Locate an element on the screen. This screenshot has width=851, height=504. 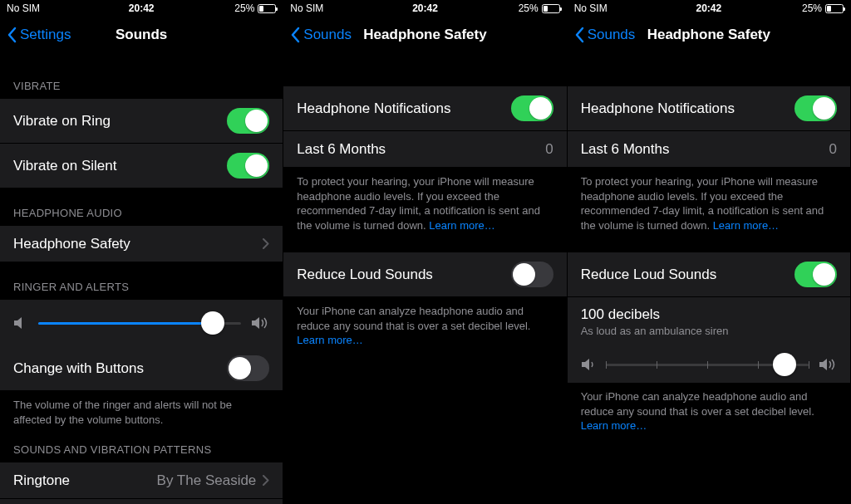
decibel-slider-row is located at coordinates (709, 365).